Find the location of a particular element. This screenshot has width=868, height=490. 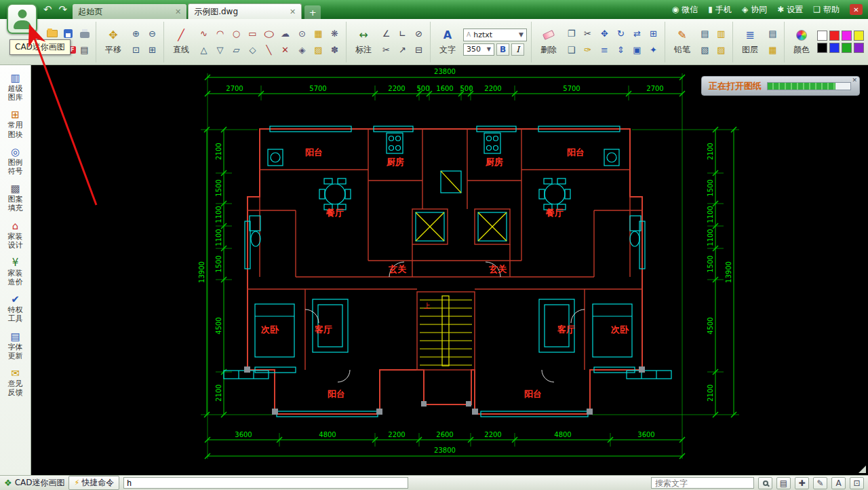

quick-dimension-icon: ⊟ is located at coordinates (419, 50).